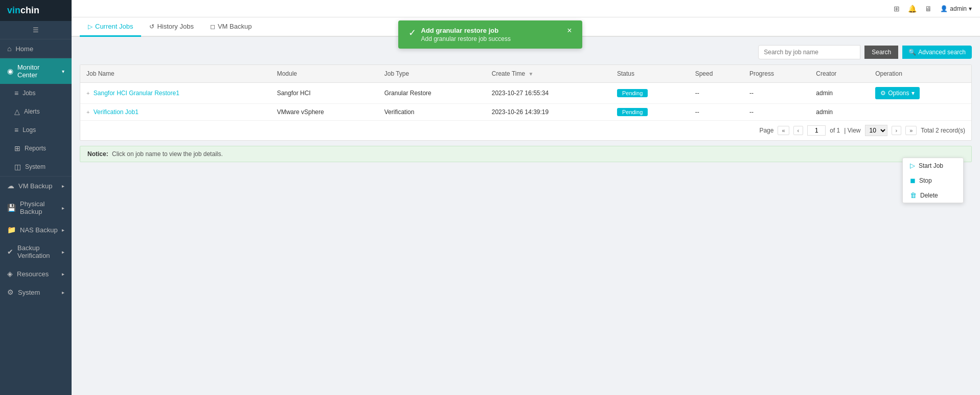 The height and width of the screenshot is (395, 980). I want to click on cell-create-time-1: 2023-10-27 16:55:34, so click(548, 93).